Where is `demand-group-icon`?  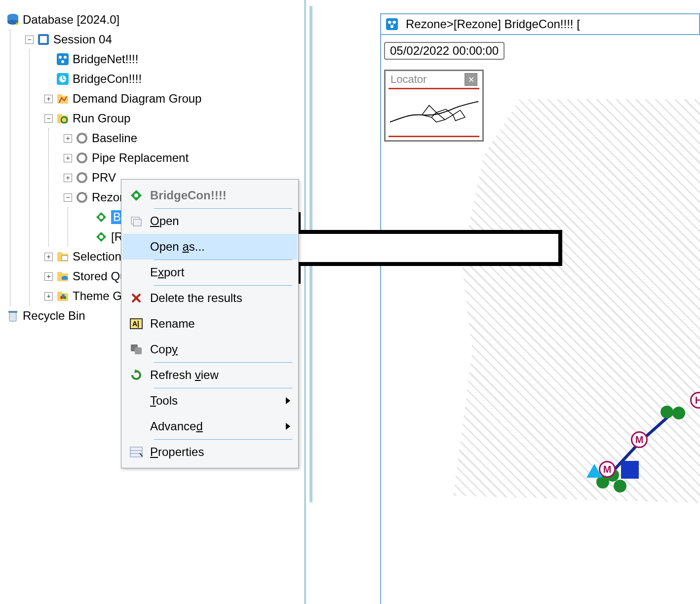
demand-group-icon is located at coordinates (63, 99).